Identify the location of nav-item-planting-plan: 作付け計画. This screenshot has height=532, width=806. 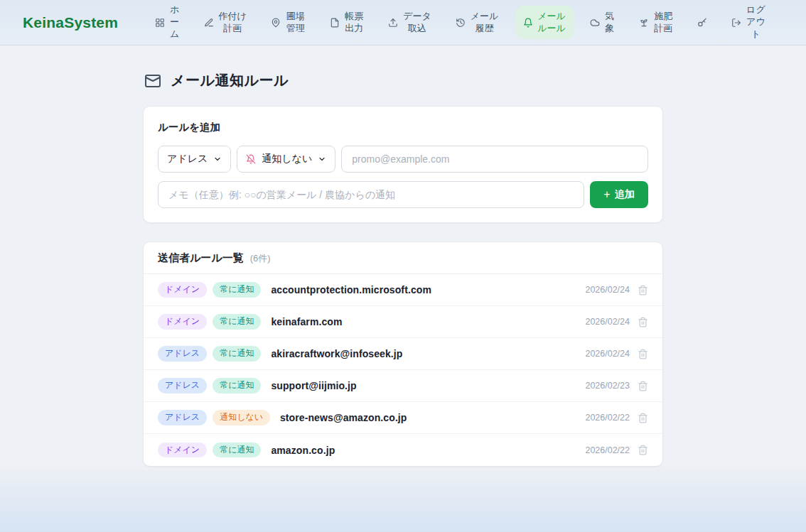
(226, 23).